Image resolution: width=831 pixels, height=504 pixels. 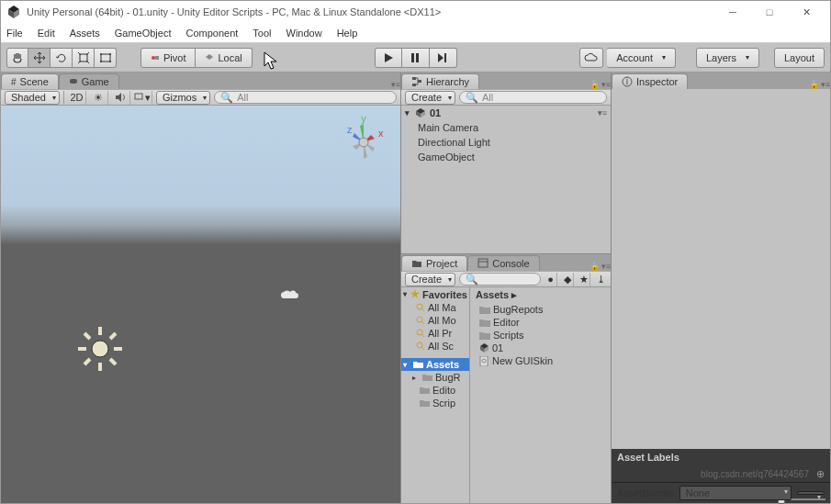 I want to click on unity-logo-icon, so click(x=14, y=12).